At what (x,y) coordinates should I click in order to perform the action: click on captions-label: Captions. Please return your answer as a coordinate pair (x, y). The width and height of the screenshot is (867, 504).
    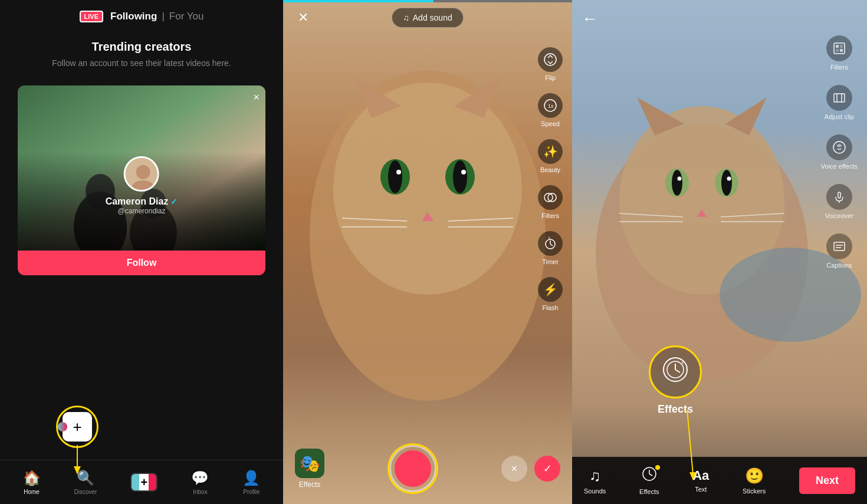
    Looking at the image, I should click on (839, 265).